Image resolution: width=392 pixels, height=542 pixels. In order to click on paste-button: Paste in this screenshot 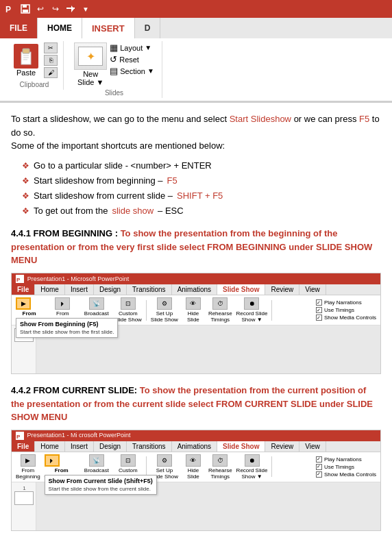, I will do `click(26, 60)`.